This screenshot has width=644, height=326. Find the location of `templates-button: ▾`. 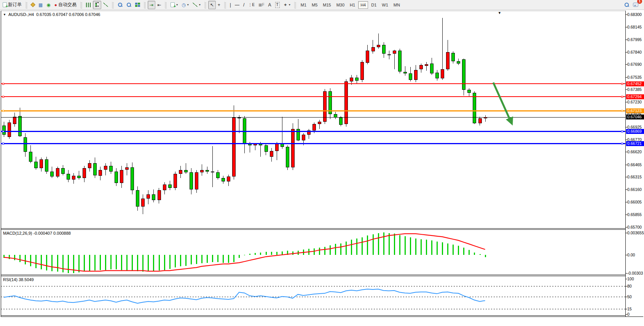

templates-button: ▾ is located at coordinates (196, 5).